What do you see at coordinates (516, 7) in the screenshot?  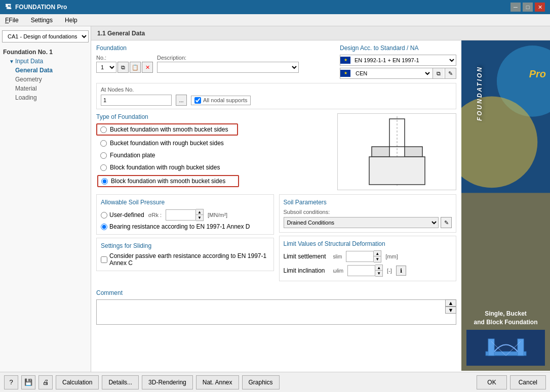 I see `minimize-button: ─` at bounding box center [516, 7].